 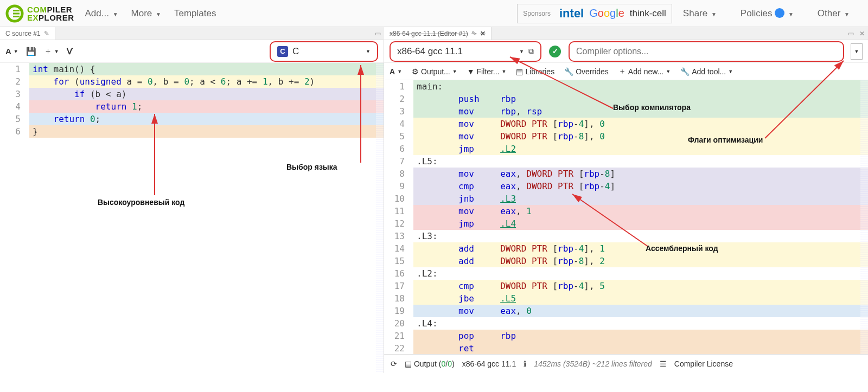 What do you see at coordinates (206, 131) in the screenshot?
I see `code-line: }` at bounding box center [206, 131].